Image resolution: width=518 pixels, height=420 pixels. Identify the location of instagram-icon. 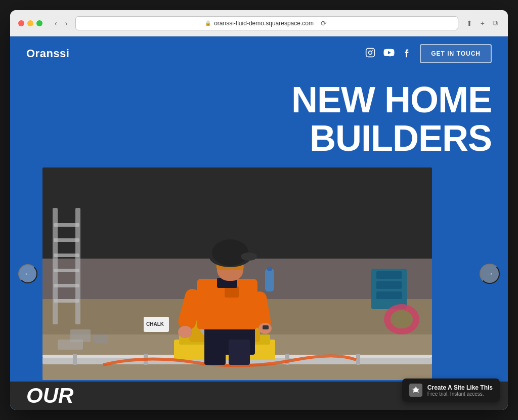
(370, 54).